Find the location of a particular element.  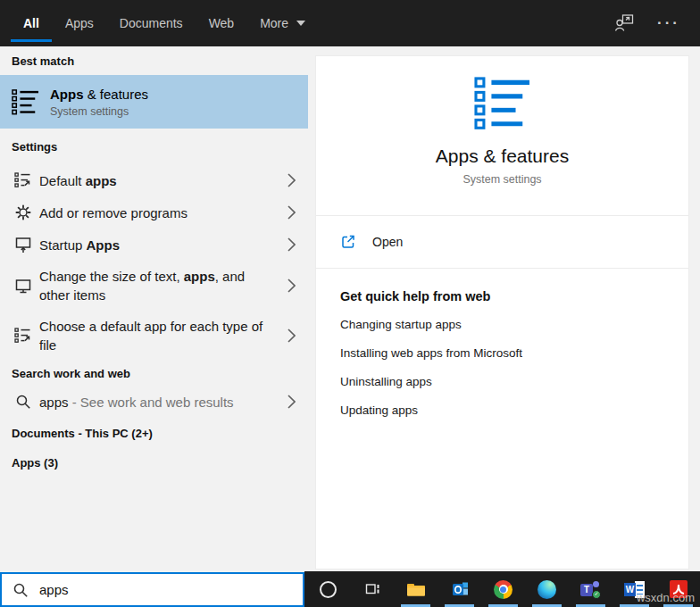

edge-icon is located at coordinates (546, 589).